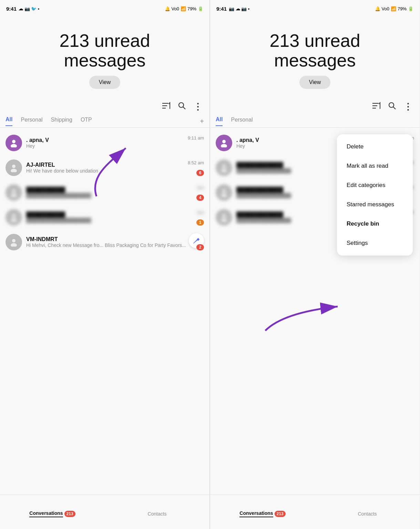  Describe the element at coordinates (367, 514) in the screenshot. I see `nav-contacts-label-right: Contacts` at that location.